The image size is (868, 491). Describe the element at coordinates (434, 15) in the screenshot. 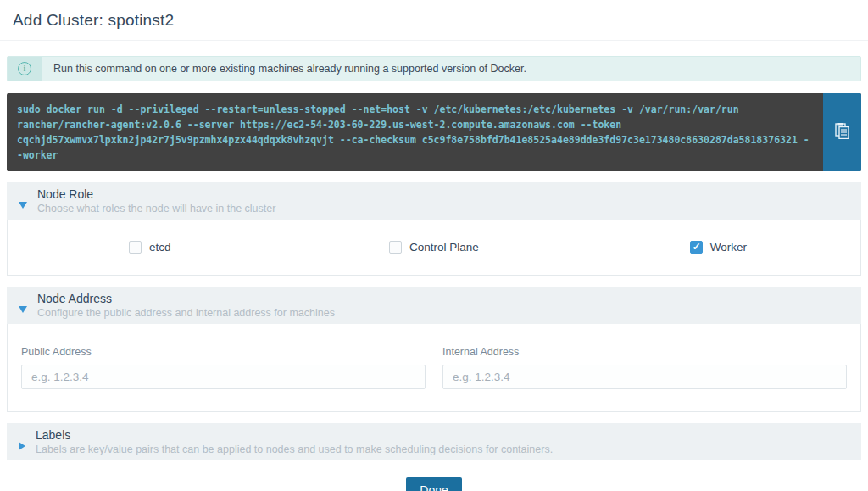

I see `page-title: Add Cluster: spotinst2` at that location.